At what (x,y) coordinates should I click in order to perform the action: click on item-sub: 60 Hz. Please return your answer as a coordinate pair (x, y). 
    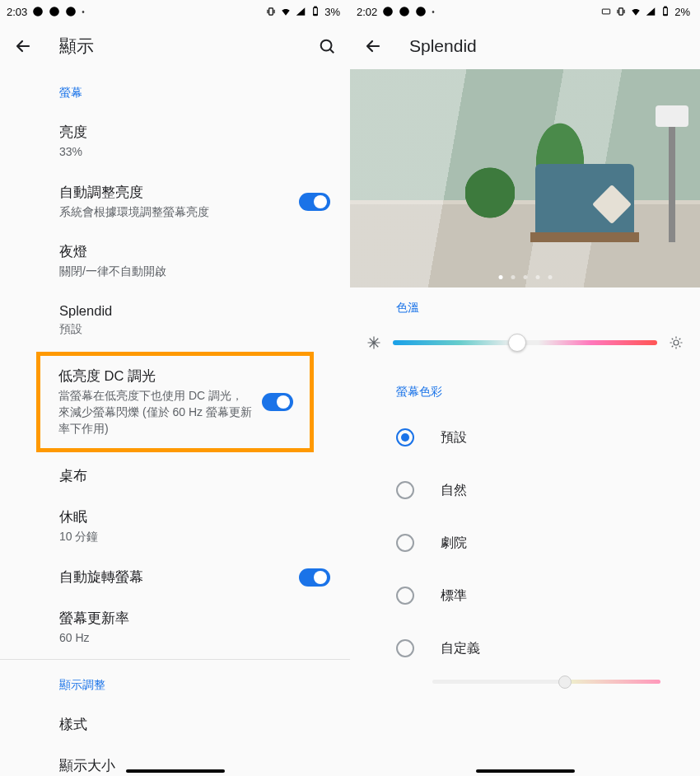
    Looking at the image, I should click on (194, 638).